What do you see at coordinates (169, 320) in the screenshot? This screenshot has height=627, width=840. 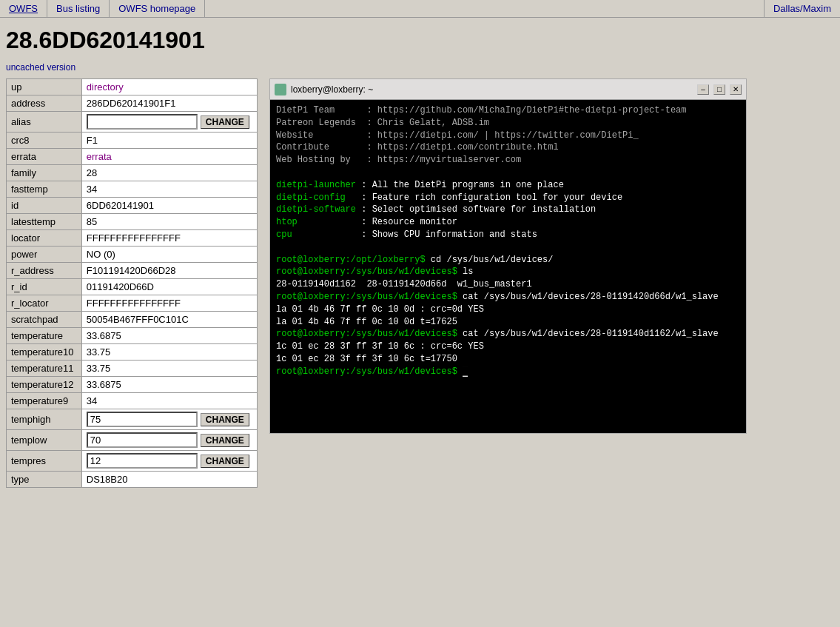 I see `row-value: 50054B467FFF0C101C` at bounding box center [169, 320].